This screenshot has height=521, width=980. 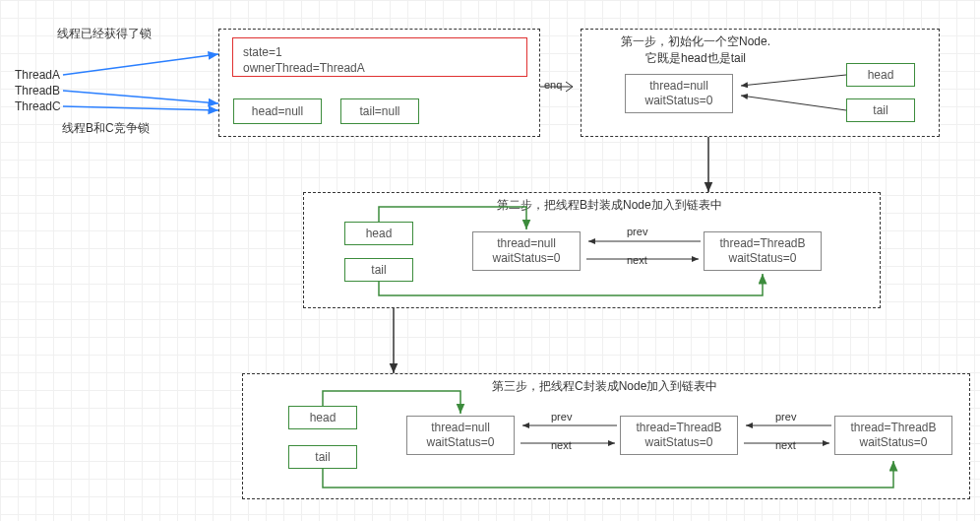 What do you see at coordinates (679, 100) in the screenshot?
I see `step1-node-l2: waitStatus=0` at bounding box center [679, 100].